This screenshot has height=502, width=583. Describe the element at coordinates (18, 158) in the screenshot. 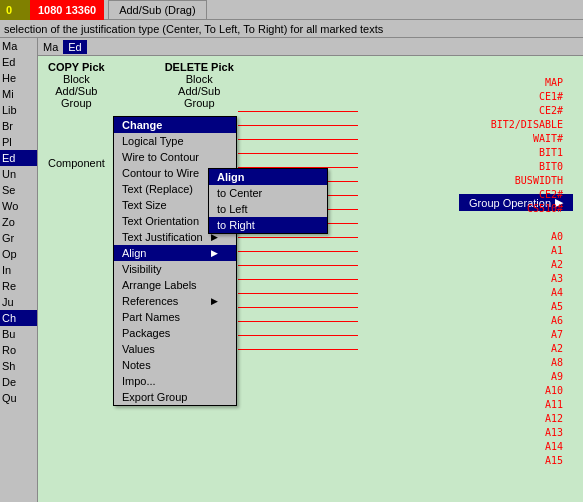

I see `sidebar-item-ed2: Ed` at that location.